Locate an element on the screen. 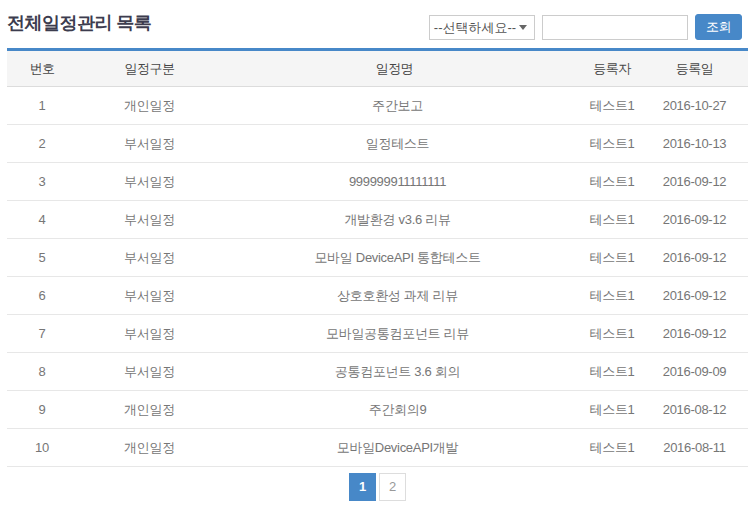 The height and width of the screenshot is (507, 755). cell-no: 3 is located at coordinates (42, 182).